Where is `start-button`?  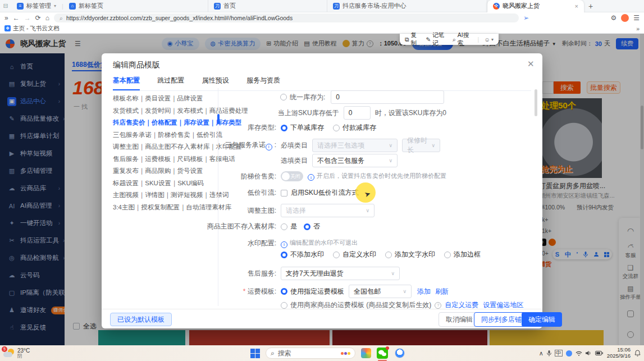 start-button is located at coordinates (255, 354).